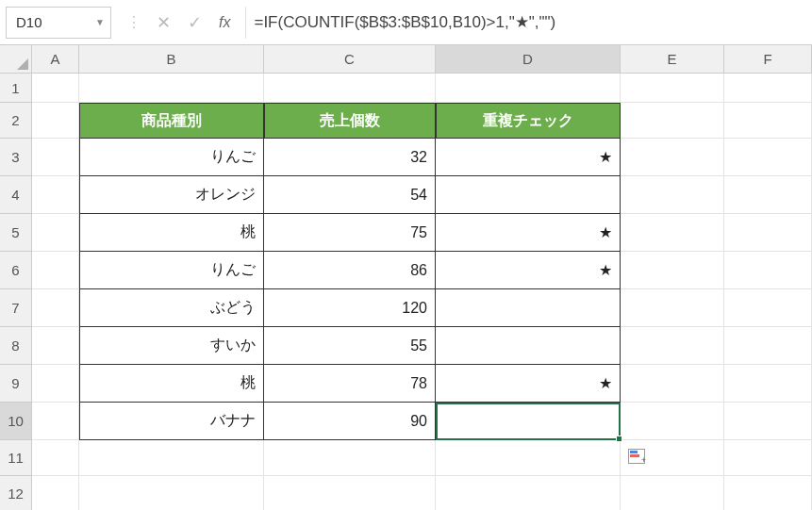  I want to click on cell-F9, so click(768, 384).